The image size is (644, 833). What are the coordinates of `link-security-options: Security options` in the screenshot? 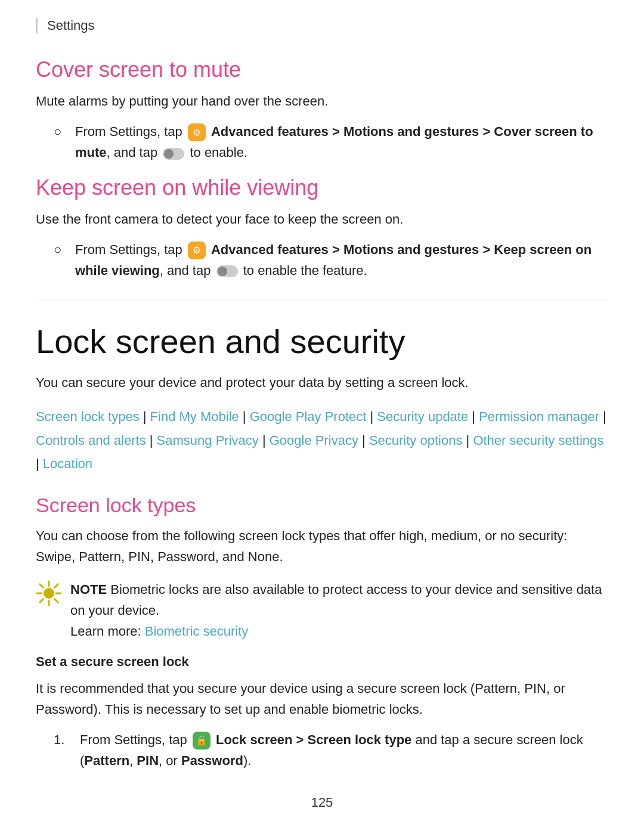 It's located at (416, 440).